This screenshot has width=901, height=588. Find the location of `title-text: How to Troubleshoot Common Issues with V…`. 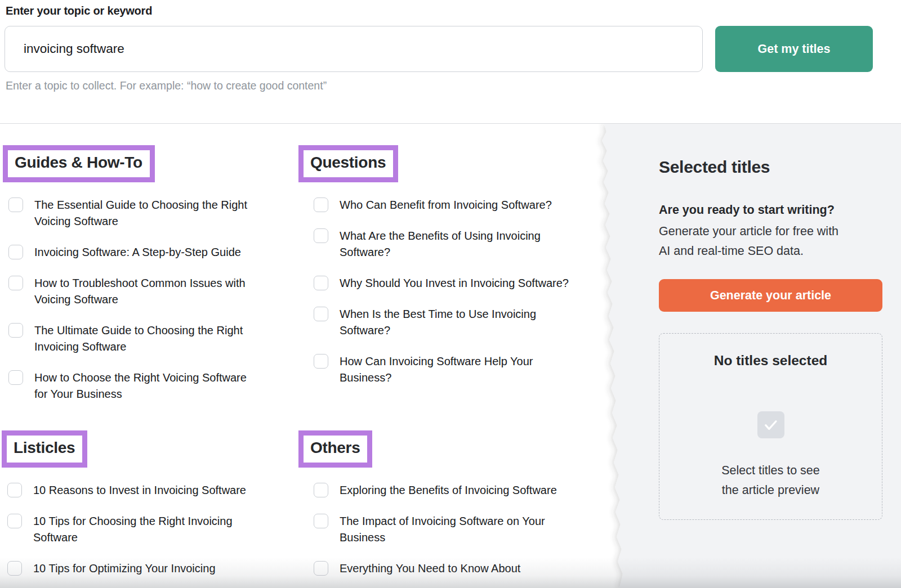

title-text: How to Troubleshoot Common Issues with V… is located at coordinates (140, 291).